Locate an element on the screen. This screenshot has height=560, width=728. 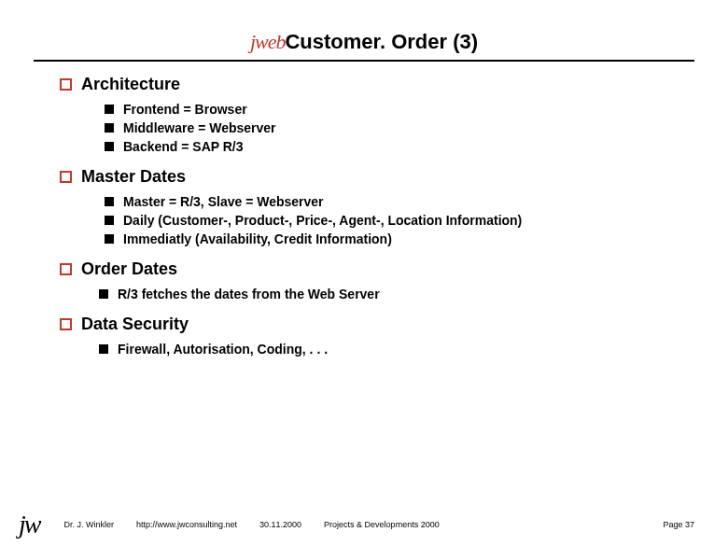
footer-logo: jw is located at coordinates (29, 525).